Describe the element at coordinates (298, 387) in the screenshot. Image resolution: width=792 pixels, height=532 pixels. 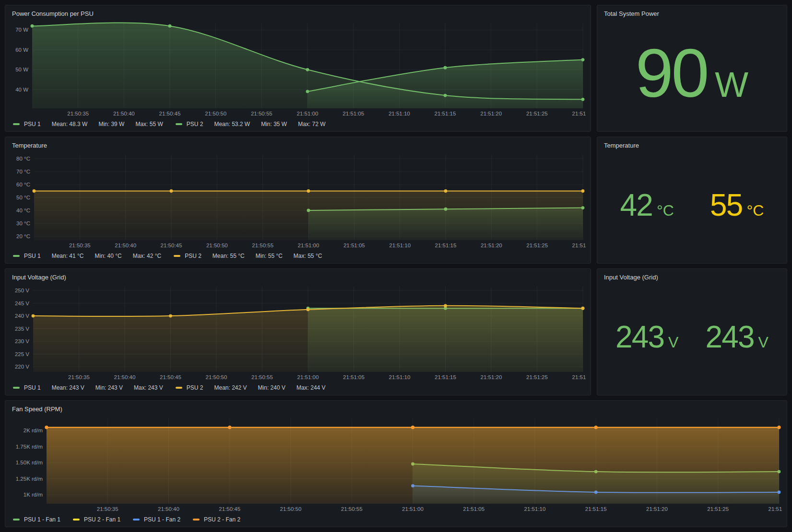
I see `input-voltage-legend: PSU 1Mean: 243 VMin: 243 VMax: 243 VPSU …` at that location.